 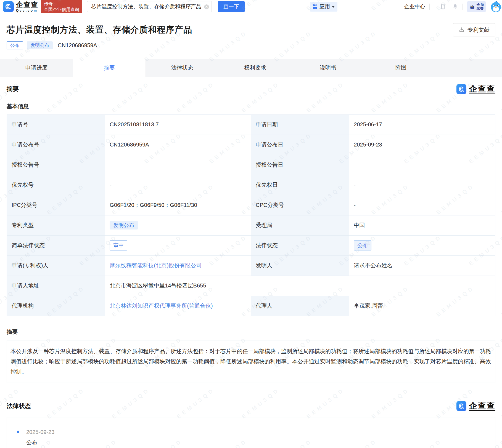 I want to click on tab-bar: 申请进度摘要法律状态权利要求说明书附图, so click(x=251, y=68).